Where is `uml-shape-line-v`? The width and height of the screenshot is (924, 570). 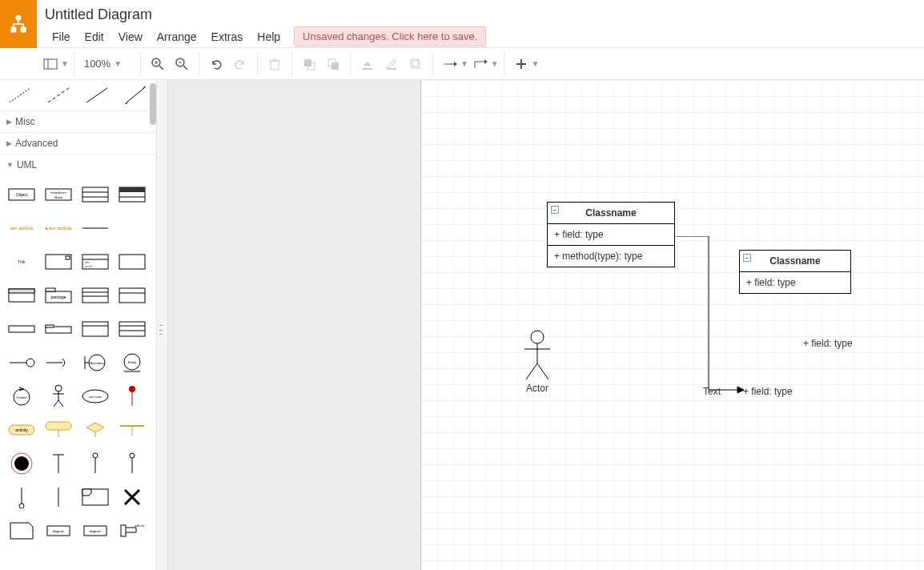 uml-shape-line-v is located at coordinates (58, 497).